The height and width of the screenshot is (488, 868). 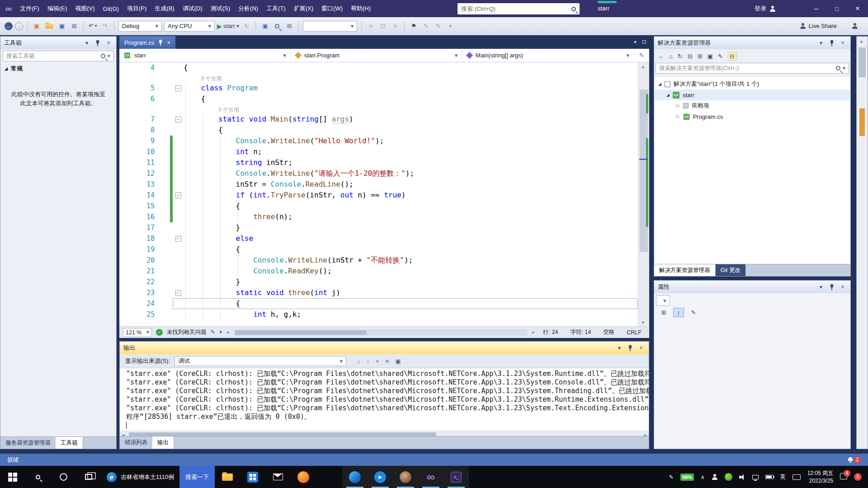 What do you see at coordinates (769, 477) in the screenshot?
I see `battery-icon` at bounding box center [769, 477].